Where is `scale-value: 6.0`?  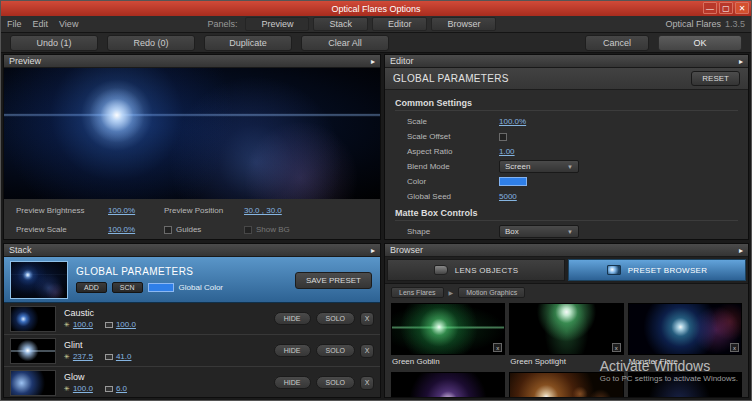
scale-value: 6.0 is located at coordinates (122, 388).